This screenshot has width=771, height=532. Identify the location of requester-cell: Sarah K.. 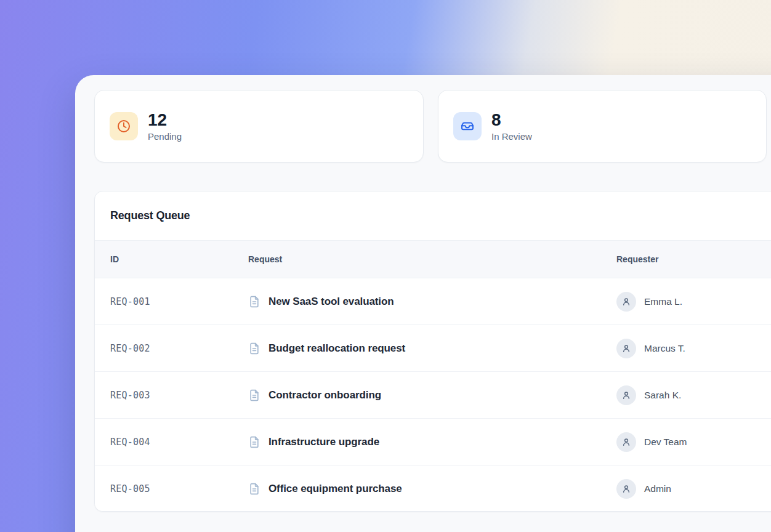
(693, 395).